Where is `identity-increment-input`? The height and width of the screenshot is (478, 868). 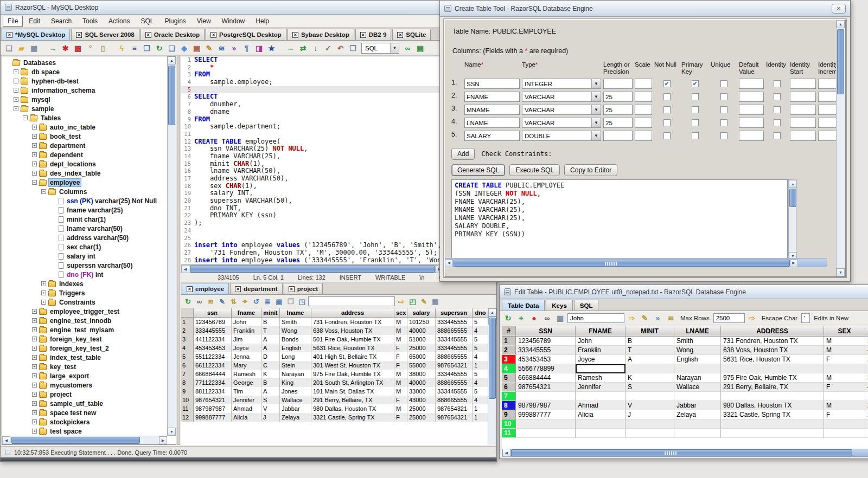
identity-increment-input is located at coordinates (827, 122).